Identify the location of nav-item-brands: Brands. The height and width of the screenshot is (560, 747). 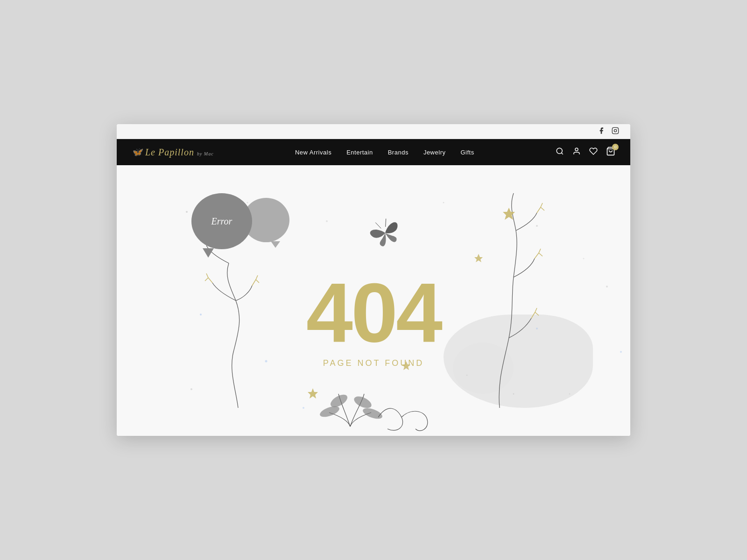
(398, 152).